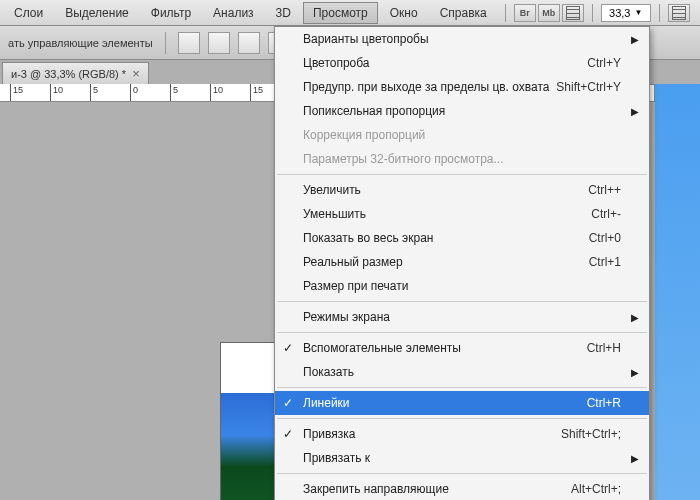 The height and width of the screenshot is (500, 700). What do you see at coordinates (364, 135) in the screenshot?
I see `menu-item-label: Коррекция пропорций` at bounding box center [364, 135].